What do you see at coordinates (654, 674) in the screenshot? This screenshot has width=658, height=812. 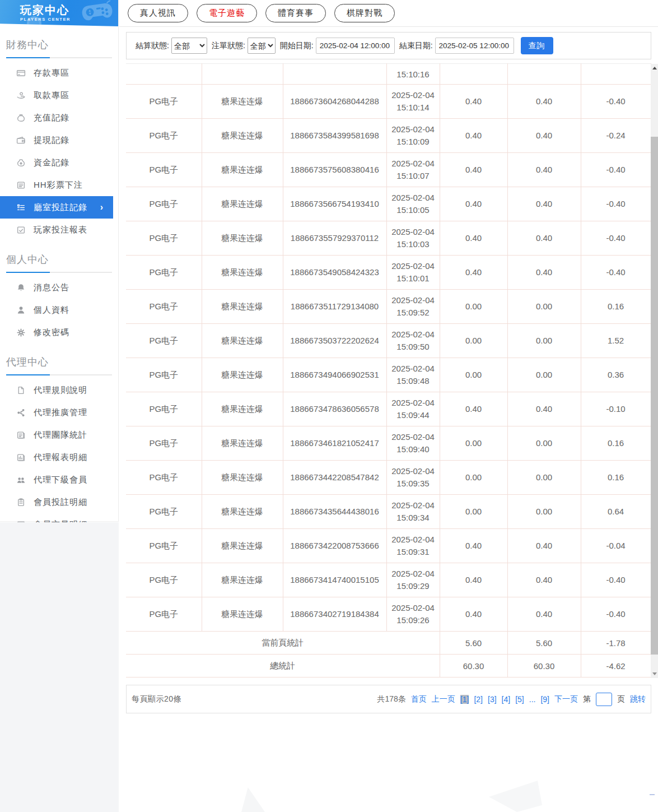 I see `scroll-down-arrow-icon` at bounding box center [654, 674].